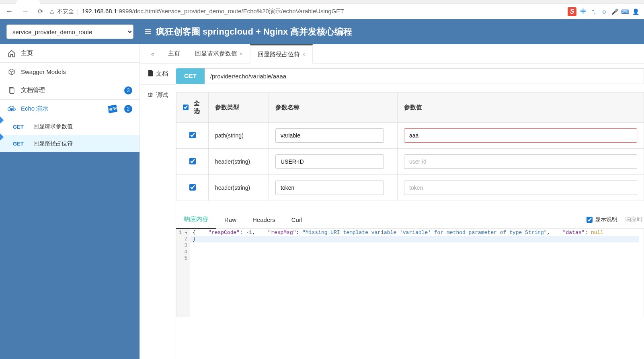 This screenshot has width=644, height=359. I want to click on security-badge: ⚠ 不安全 |, so click(64, 12).